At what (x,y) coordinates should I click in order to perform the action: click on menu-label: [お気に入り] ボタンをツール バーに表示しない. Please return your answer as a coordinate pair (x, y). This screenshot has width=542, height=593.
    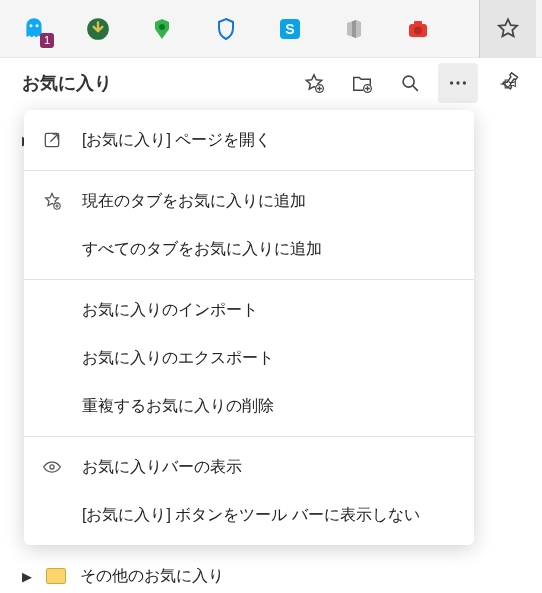
    Looking at the image, I should click on (251, 516).